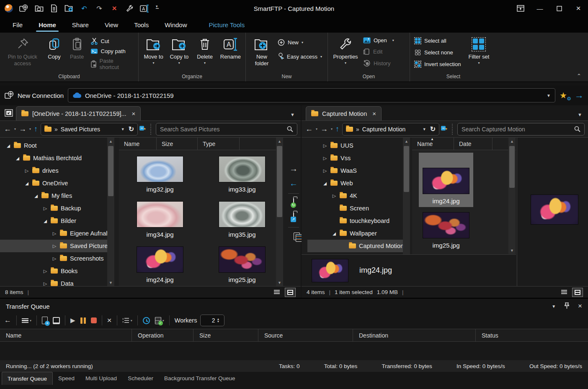 Image resolution: width=588 pixels, height=389 pixels. Describe the element at coordinates (176, 25) in the screenshot. I see `tab-window: Window` at that location.